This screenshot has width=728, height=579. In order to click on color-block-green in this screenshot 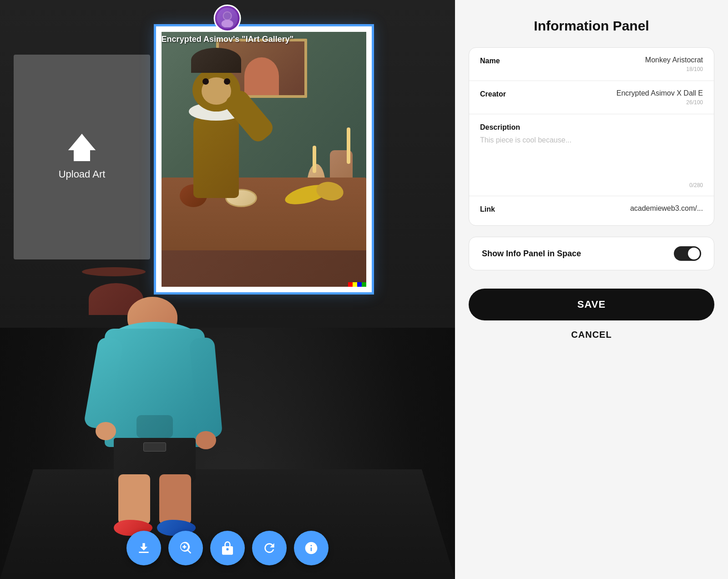, I will do `click(364, 284)`.